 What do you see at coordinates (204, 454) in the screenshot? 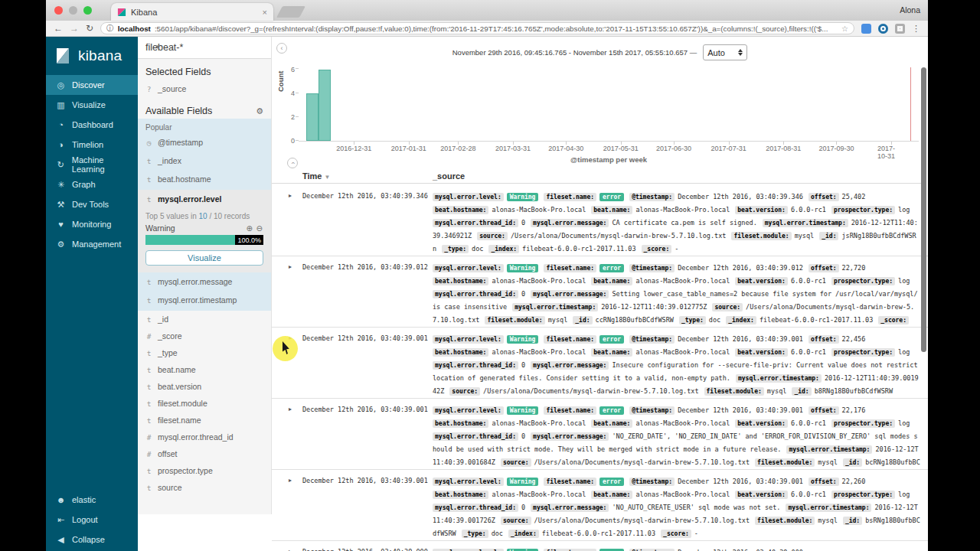
I see `field-item-offset: #offset` at bounding box center [204, 454].